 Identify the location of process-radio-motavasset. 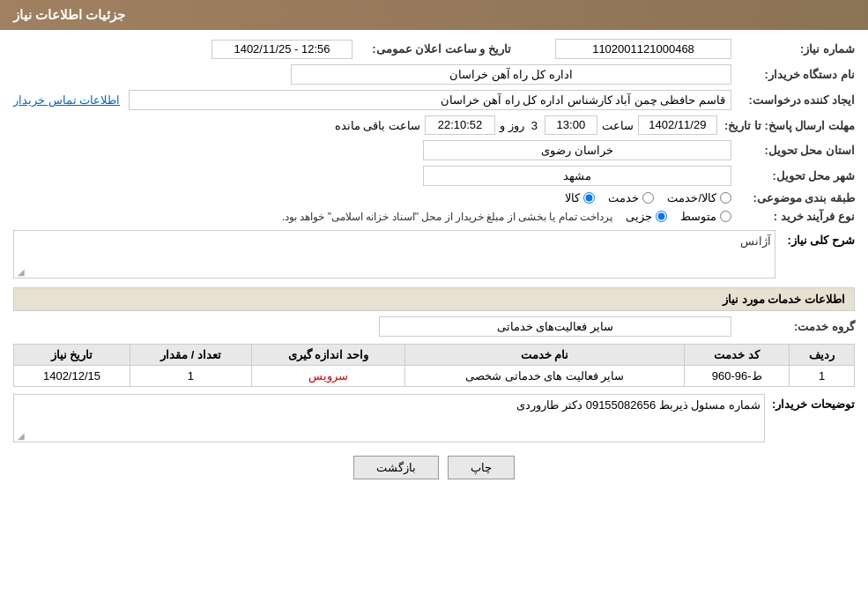
(726, 217).